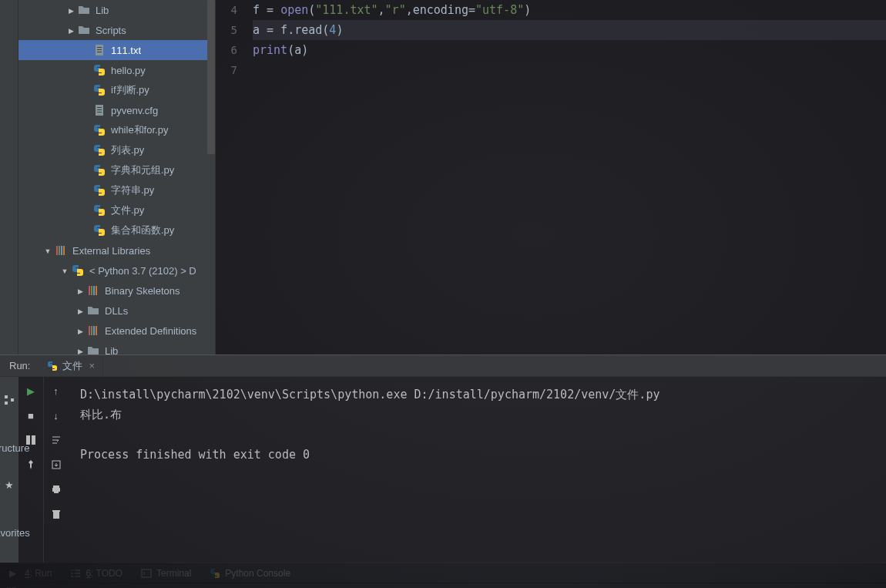 The image size is (886, 588). Describe the element at coordinates (96, 573) in the screenshot. I see `todo-tab-button: 6: TODO` at that location.